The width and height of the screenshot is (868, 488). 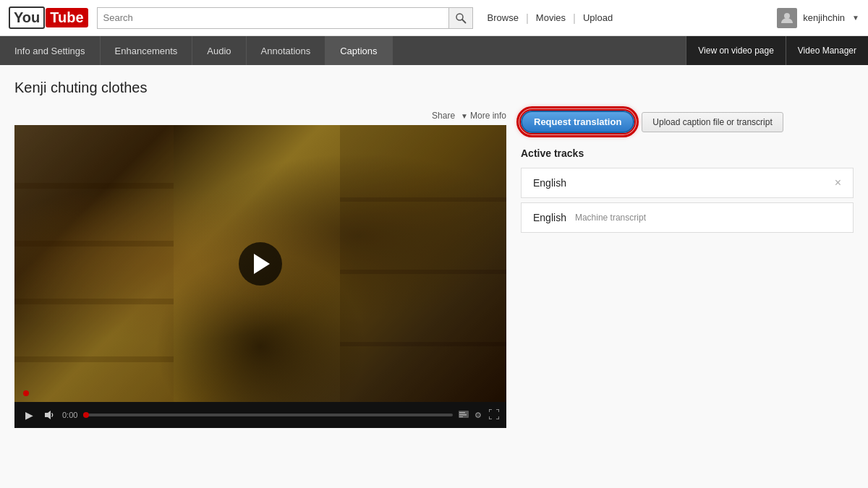 I want to click on nav-sep-2: |, so click(x=574, y=17).